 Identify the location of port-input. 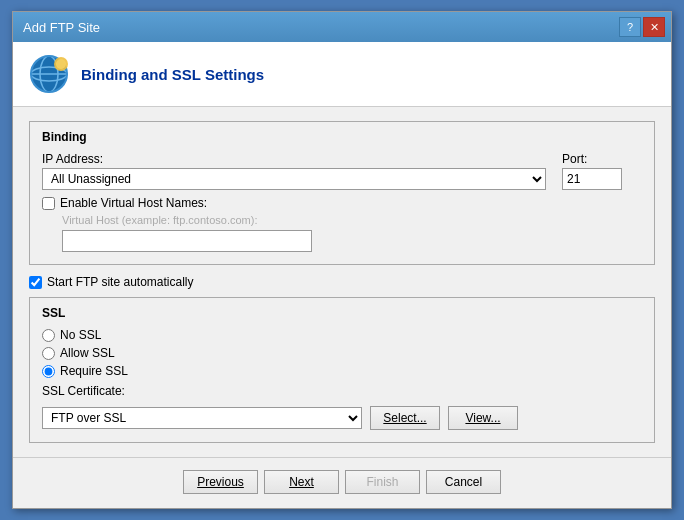
(592, 179).